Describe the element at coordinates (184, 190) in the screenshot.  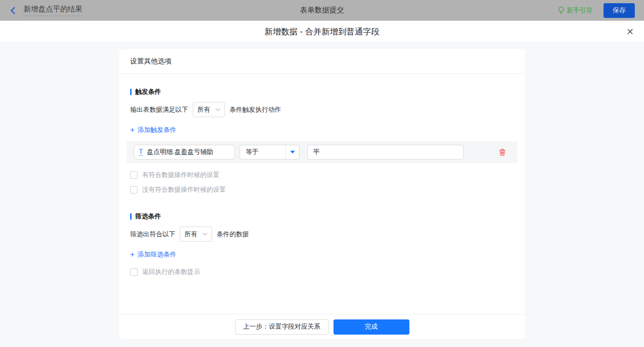
I see `checkbox-label: 没有符合数据操作时候的设置` at that location.